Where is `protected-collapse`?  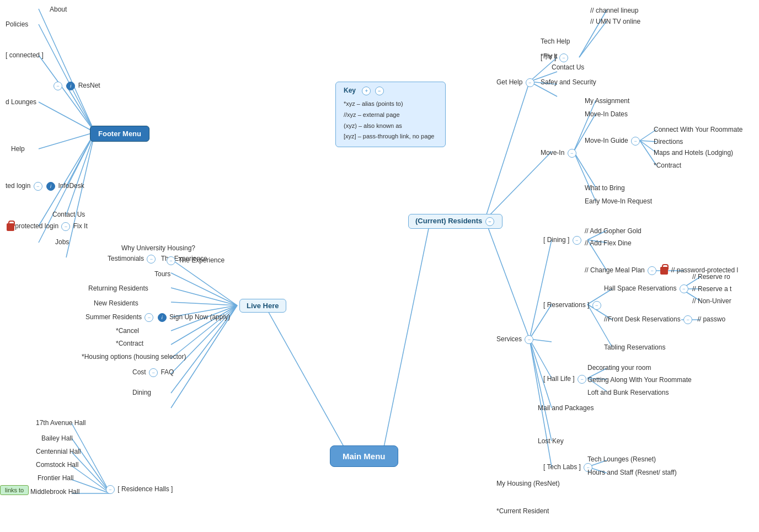
protected-collapse is located at coordinates (66, 227).